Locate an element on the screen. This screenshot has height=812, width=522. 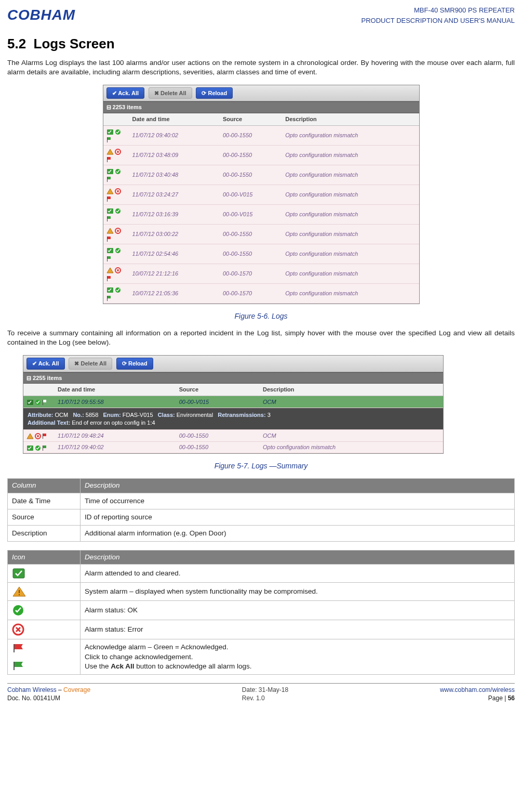
table-row: 11/07/12 03:00:2200-00-1550Opto configur… is located at coordinates (261, 234).